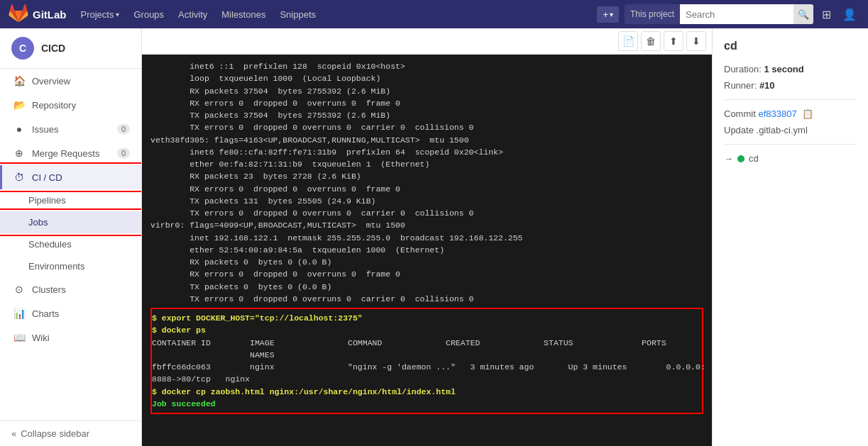 The height and width of the screenshot is (446, 868). I want to click on log-line: RX packets 0 bytes 0 (0.0 B), so click(427, 262).